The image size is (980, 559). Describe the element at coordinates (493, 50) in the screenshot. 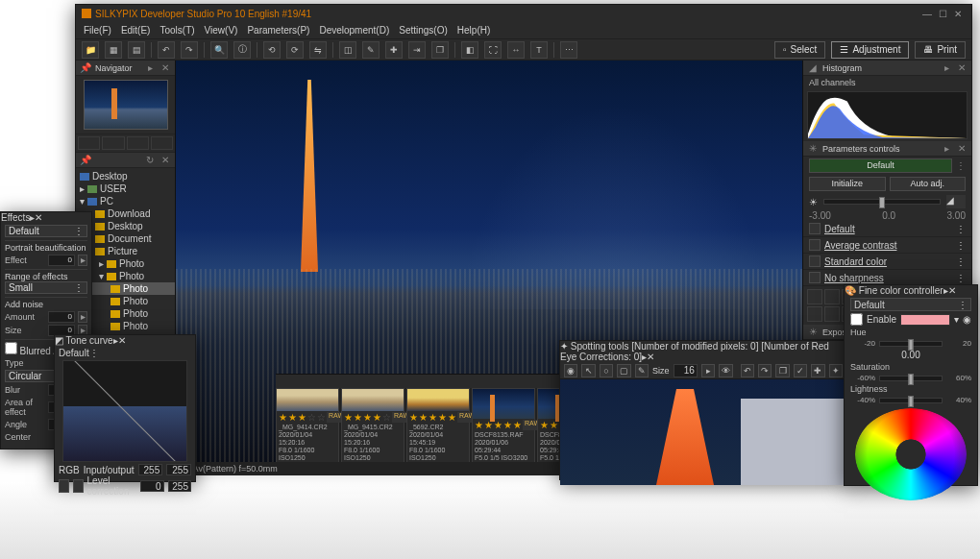

I see `toolbar-fullscreen-icon: ⛶` at that location.